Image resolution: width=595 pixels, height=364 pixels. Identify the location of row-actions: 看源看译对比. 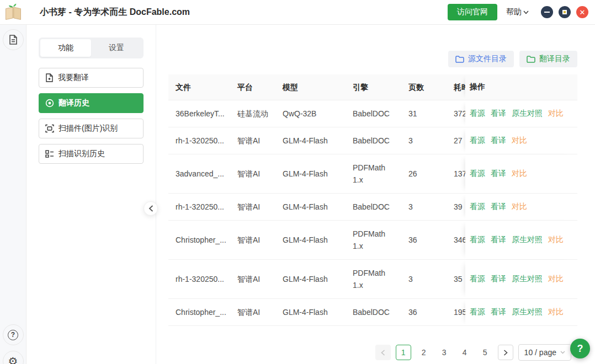
(521, 174).